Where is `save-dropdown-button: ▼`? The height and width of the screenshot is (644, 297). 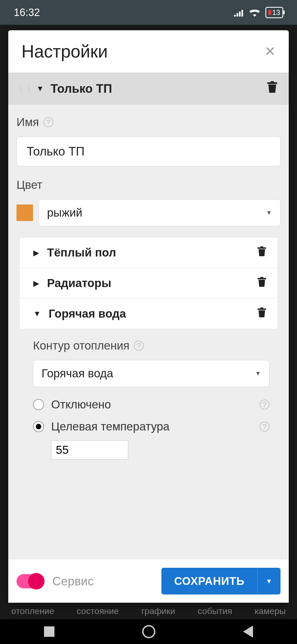 save-dropdown-button: ▼ is located at coordinates (269, 581).